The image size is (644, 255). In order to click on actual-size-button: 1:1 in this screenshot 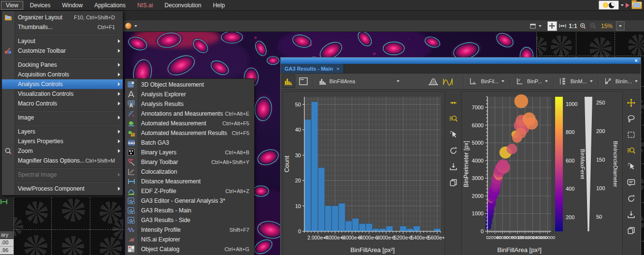, I will do `click(573, 26)`.